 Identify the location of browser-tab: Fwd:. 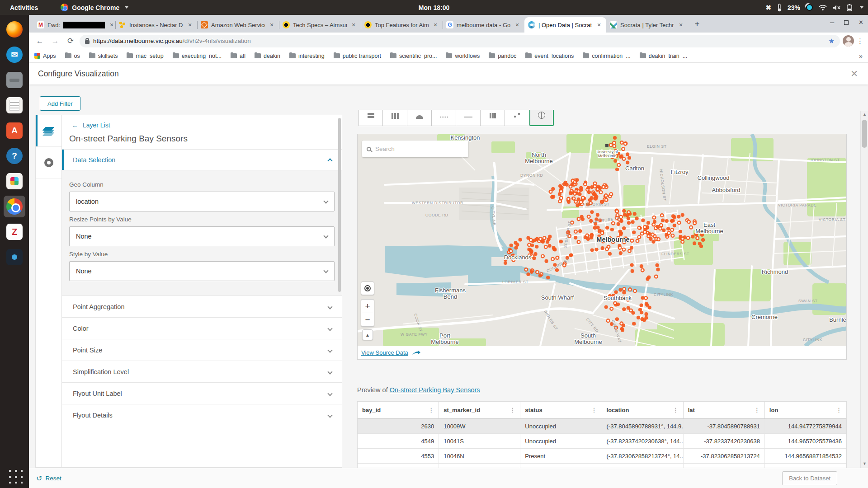
(74, 25).